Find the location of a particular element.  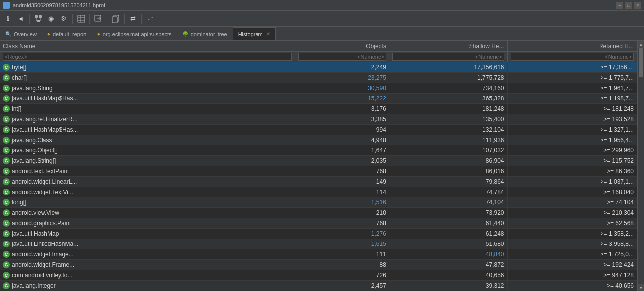

table-row: Cint[]3,176181,248>= 181,248 is located at coordinates (318, 109).